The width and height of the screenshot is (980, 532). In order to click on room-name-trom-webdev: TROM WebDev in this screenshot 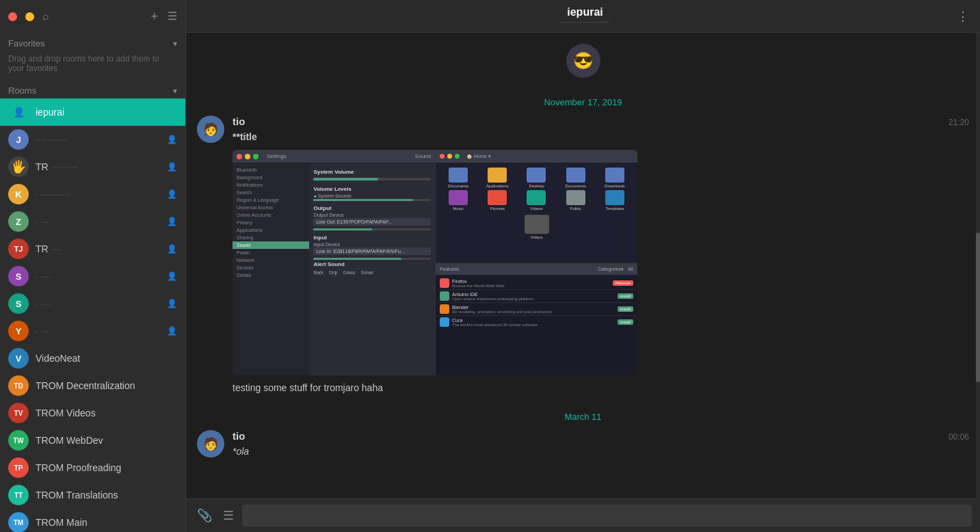, I will do `click(107, 440)`.